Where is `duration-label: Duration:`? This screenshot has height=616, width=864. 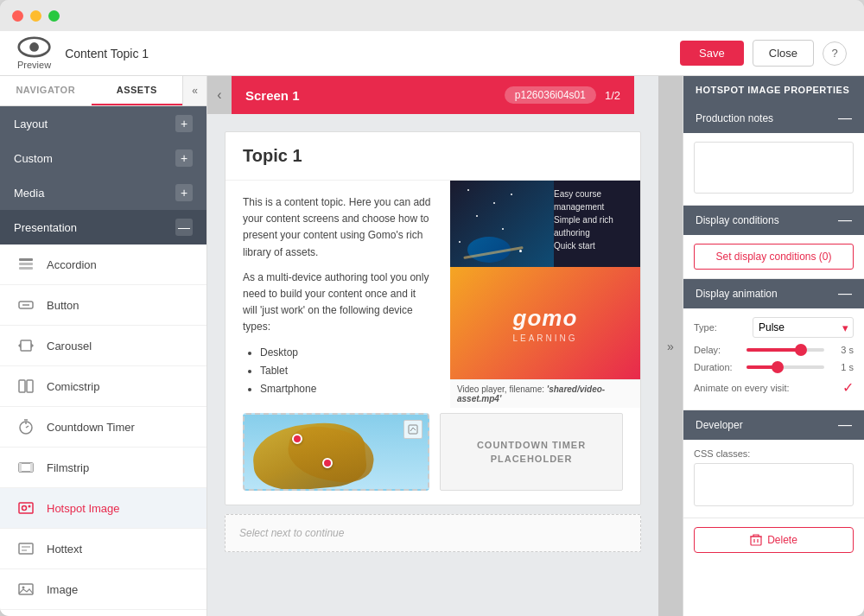 duration-label: Duration: is located at coordinates (717, 367).